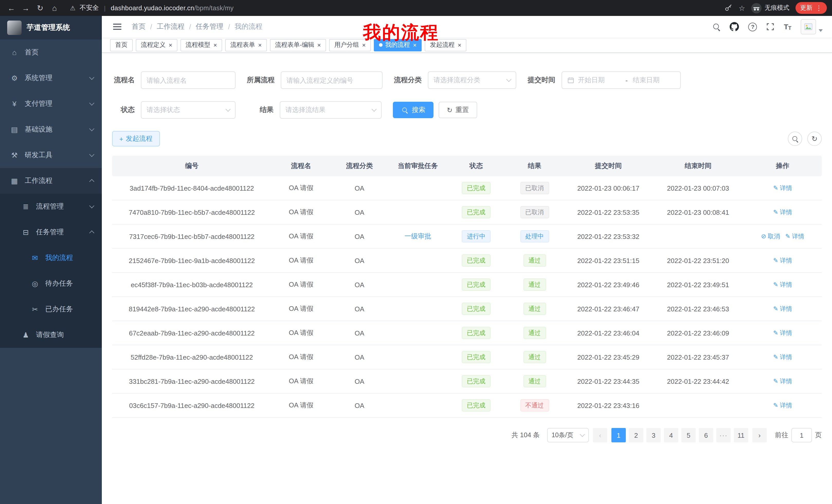 This screenshot has width=832, height=504. Describe the element at coordinates (418, 236) in the screenshot. I see `current-task-link: 一级审批` at that location.